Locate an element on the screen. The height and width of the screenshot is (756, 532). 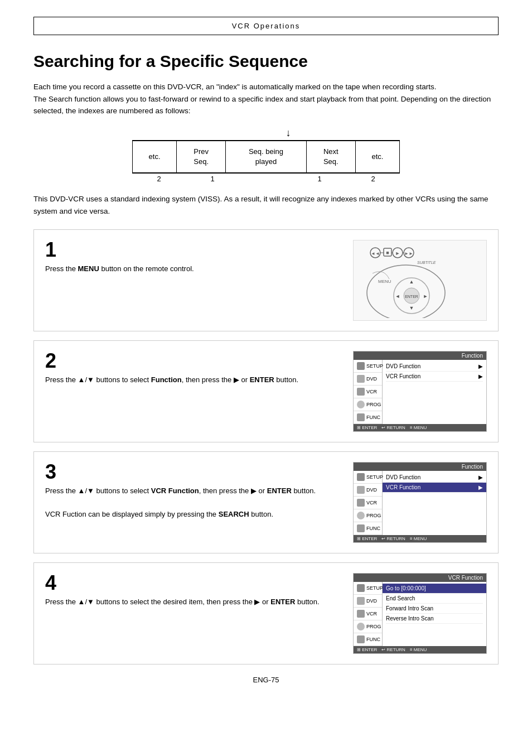
index-diagram: ↓ etc. PrevSeq. Seq. beingplayed NextSeq… is located at coordinates (266, 155).